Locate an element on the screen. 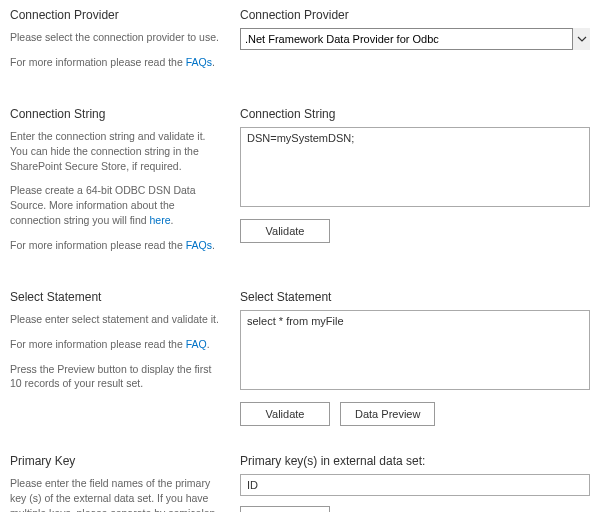 This screenshot has height=512, width=600. field-label: Select Statement is located at coordinates (415, 297).